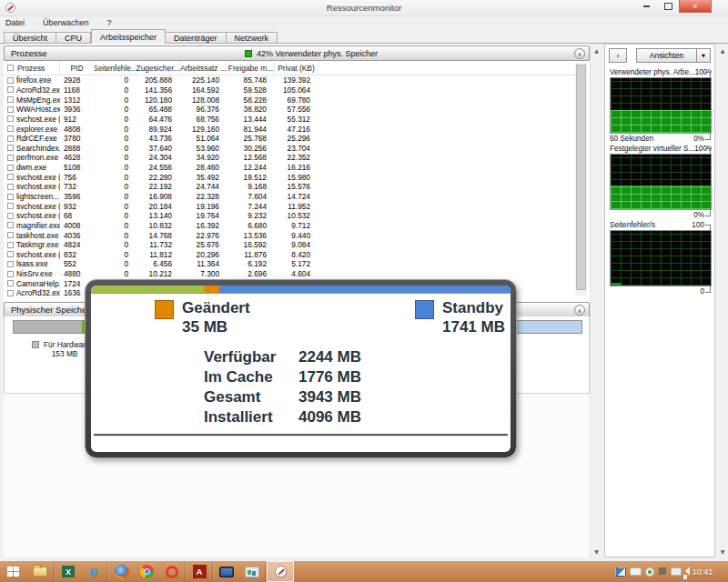  What do you see at coordinates (580, 310) in the screenshot?
I see `physical-memory-collapse-button: ∧` at bounding box center [580, 310].